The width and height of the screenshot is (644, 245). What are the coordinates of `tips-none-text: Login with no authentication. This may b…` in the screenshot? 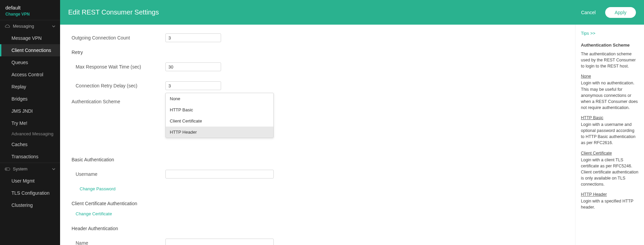 It's located at (610, 95).